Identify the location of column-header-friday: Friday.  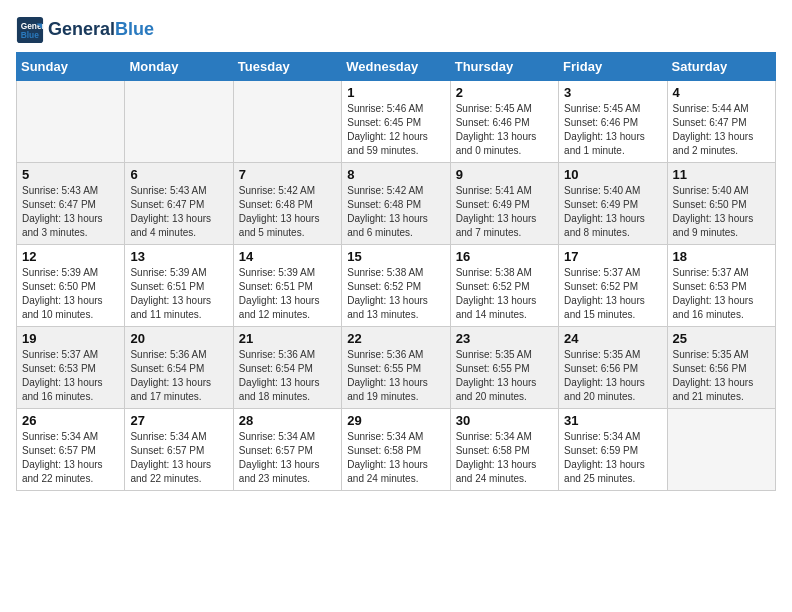
(613, 67).